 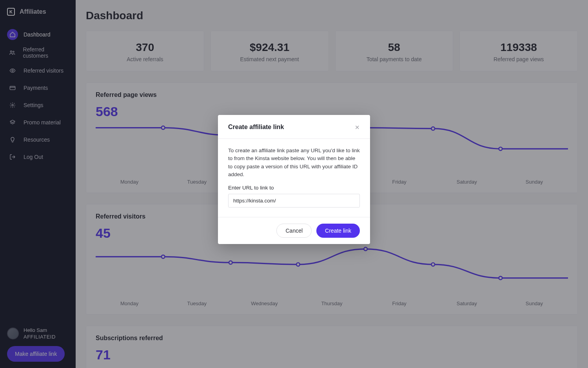 I want to click on modal-body: To create an affiliate link paste any UR…, so click(x=294, y=178).